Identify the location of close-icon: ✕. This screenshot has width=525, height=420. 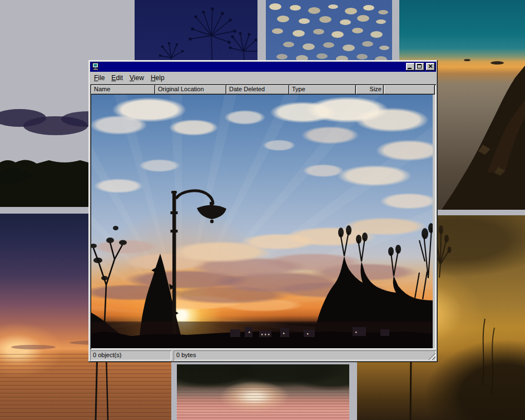
(430, 66).